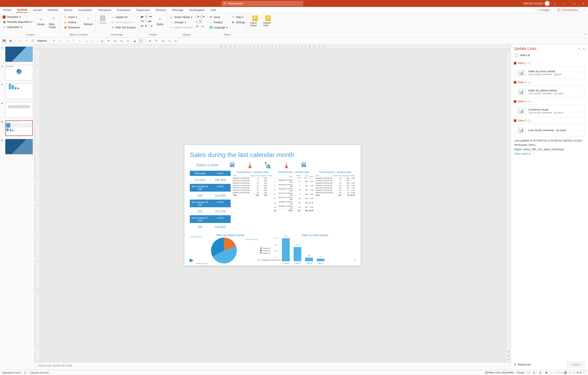 The height and width of the screenshot is (375, 588). I want to click on tab-fichier: Fichier, so click(7, 10).